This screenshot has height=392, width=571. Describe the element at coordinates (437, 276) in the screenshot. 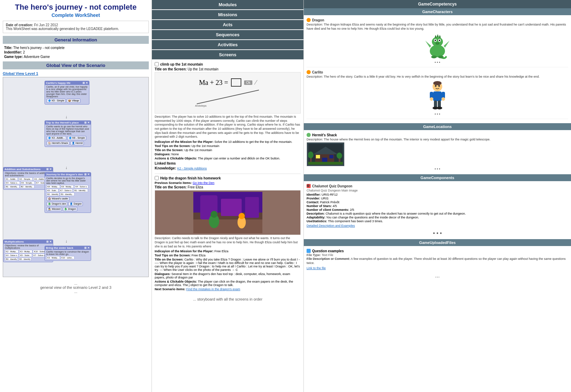

I see `file-dots: ...` at that location.